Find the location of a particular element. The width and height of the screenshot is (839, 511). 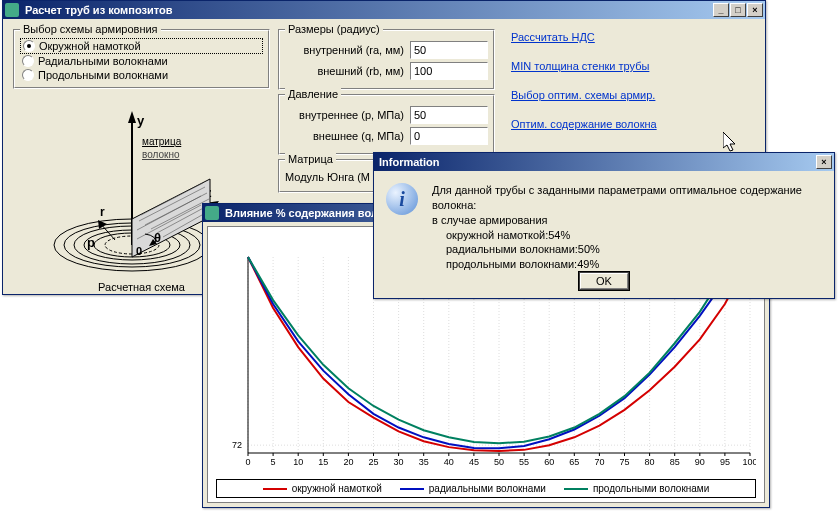

chart-legend: окружной намоткой радиальными волокнами … is located at coordinates (486, 488).